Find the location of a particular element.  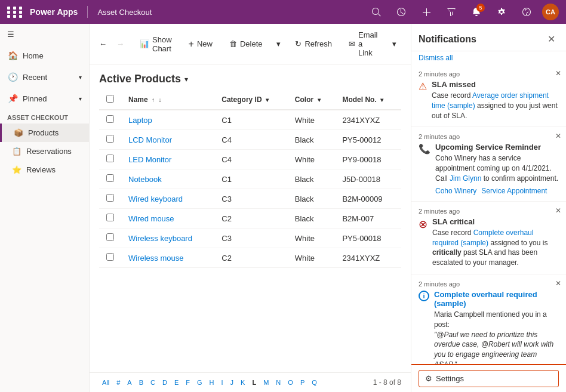

avatar: CA is located at coordinates (550, 12).